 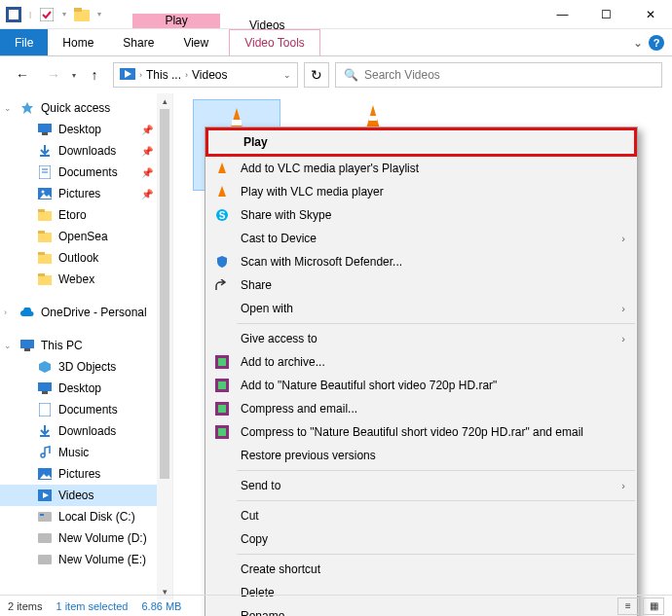 I want to click on window-controls: — ☐ ✕, so click(x=606, y=14).